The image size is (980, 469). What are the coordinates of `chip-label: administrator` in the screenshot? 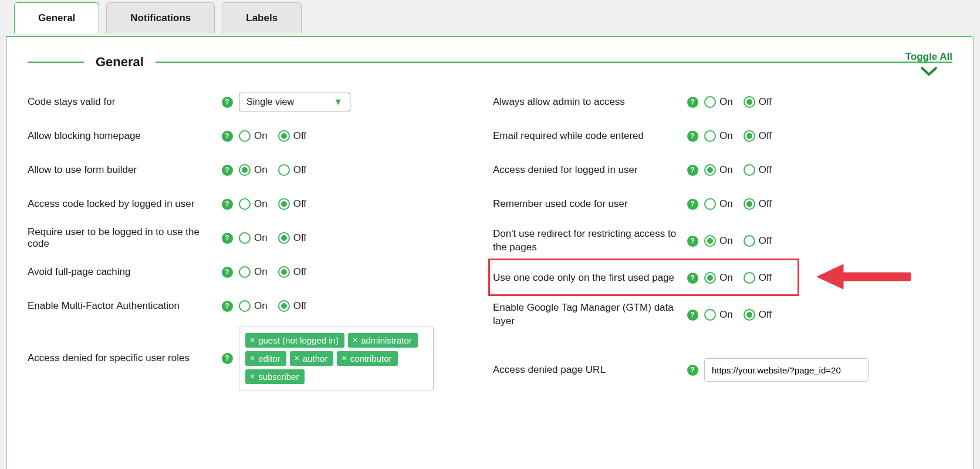 It's located at (386, 340).